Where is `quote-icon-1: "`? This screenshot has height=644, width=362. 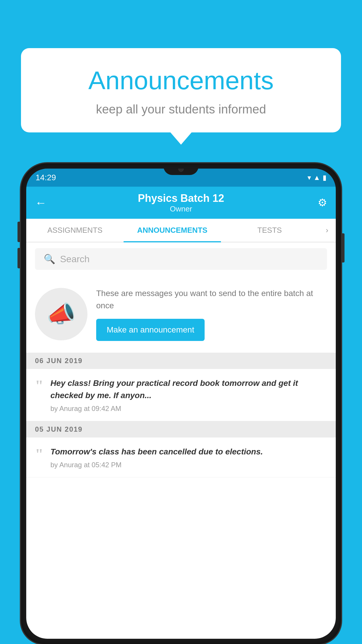
quote-icon-1: " is located at coordinates (39, 386).